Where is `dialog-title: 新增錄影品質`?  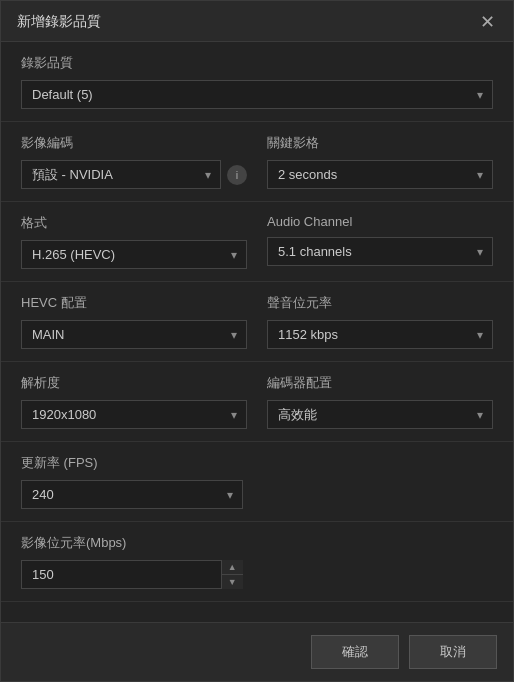
dialog-title: 新增錄影品質 is located at coordinates (59, 22).